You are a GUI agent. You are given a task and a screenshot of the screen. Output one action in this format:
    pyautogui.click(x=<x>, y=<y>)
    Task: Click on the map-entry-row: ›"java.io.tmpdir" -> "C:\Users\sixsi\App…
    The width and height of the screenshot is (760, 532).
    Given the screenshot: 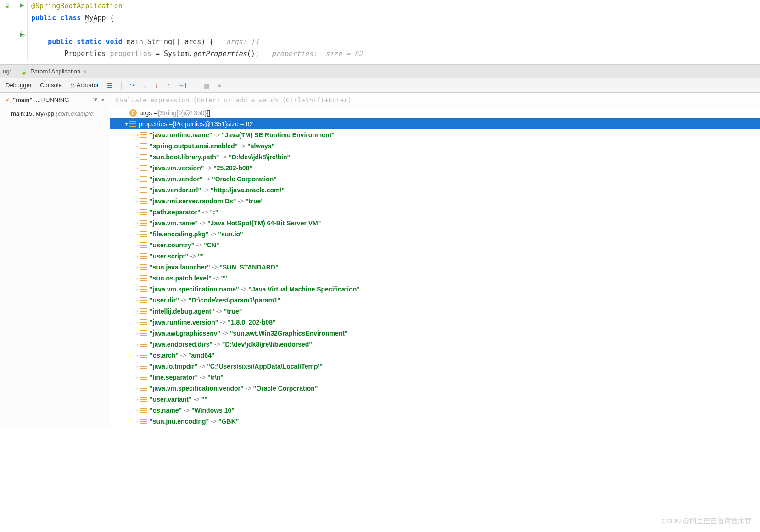 What is the action you would take?
    pyautogui.click(x=435, y=366)
    